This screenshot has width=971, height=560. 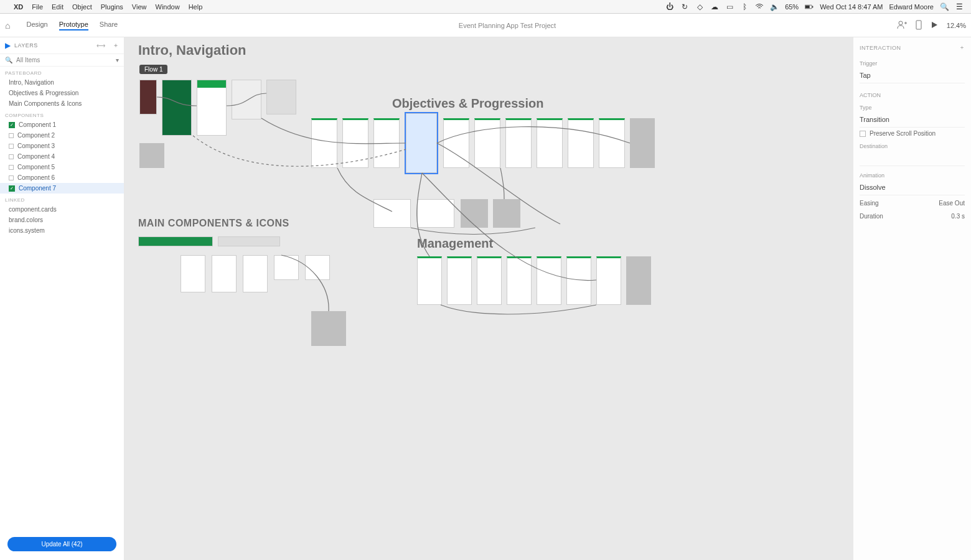 What do you see at coordinates (851, 7) in the screenshot?
I see `clock: Wed Oct 14 8:47 AM` at bounding box center [851, 7].